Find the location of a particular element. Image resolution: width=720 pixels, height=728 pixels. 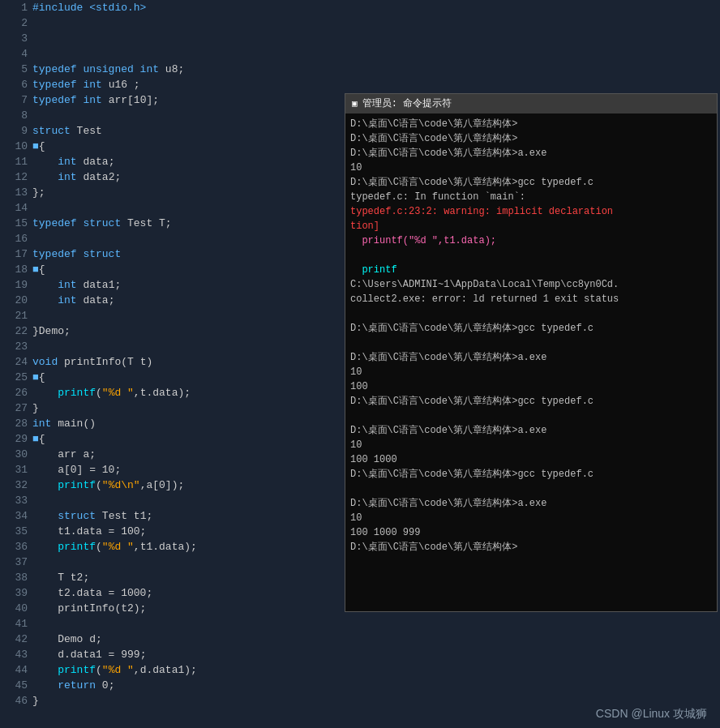

code-text: printInfo(T t) is located at coordinates (105, 362).